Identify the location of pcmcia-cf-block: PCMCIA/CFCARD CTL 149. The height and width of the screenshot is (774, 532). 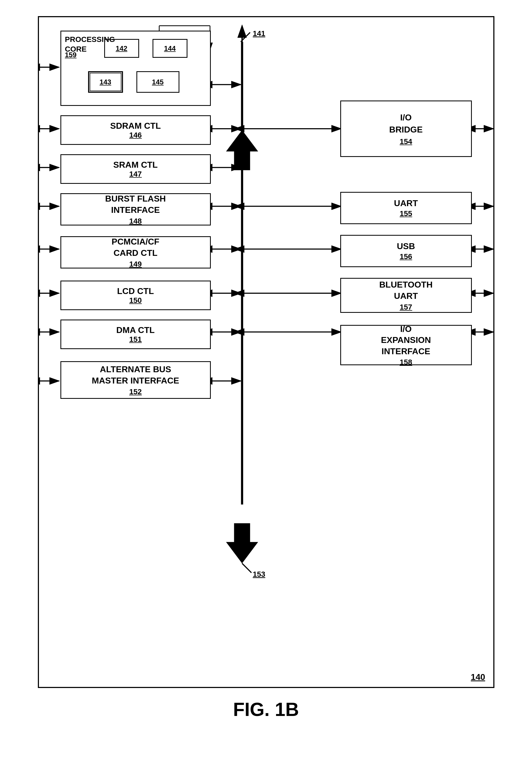
(135, 252).